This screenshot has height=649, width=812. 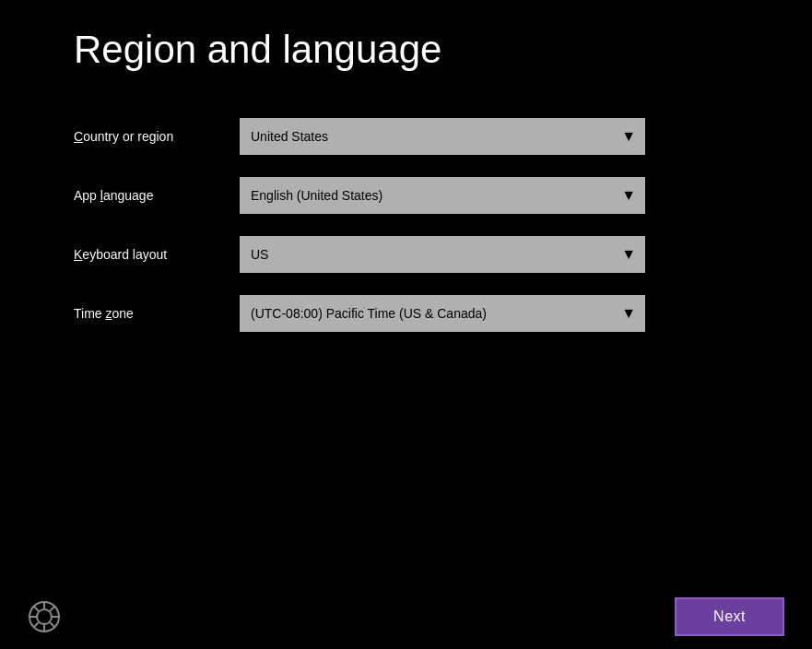 What do you see at coordinates (442, 136) in the screenshot?
I see `country-region-select: United States United Kingdom Canada Aust…` at bounding box center [442, 136].